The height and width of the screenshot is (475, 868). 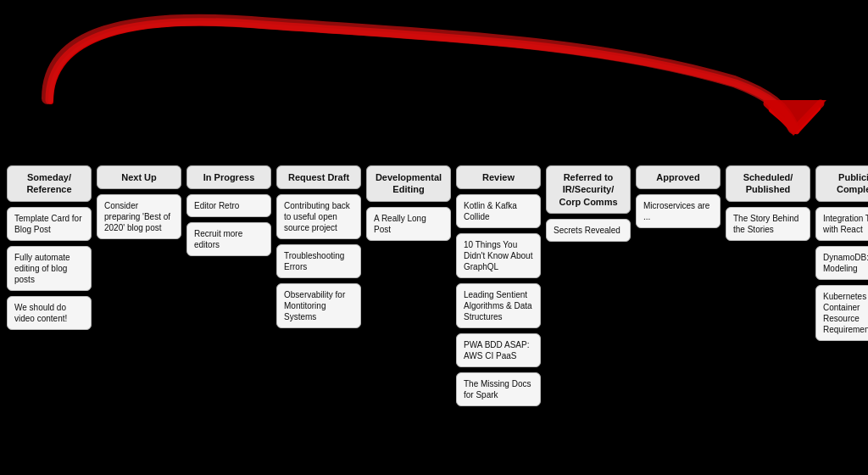 What do you see at coordinates (229, 205) in the screenshot?
I see `card: Editor Retro` at bounding box center [229, 205].